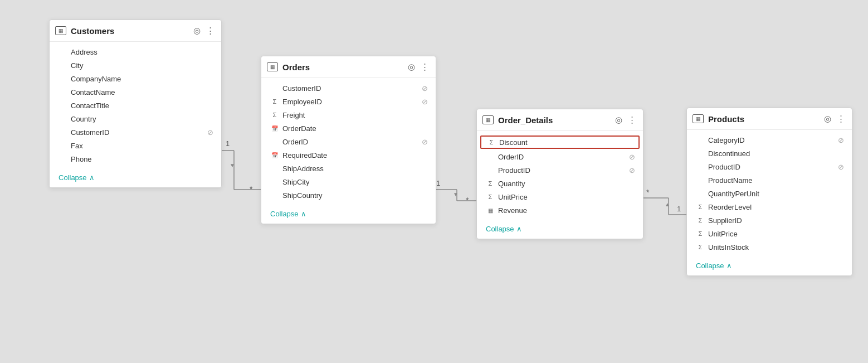 This screenshot has width=868, height=363. What do you see at coordinates (841, 141) in the screenshot?
I see `categoryid-hide: ⊘` at bounding box center [841, 141].